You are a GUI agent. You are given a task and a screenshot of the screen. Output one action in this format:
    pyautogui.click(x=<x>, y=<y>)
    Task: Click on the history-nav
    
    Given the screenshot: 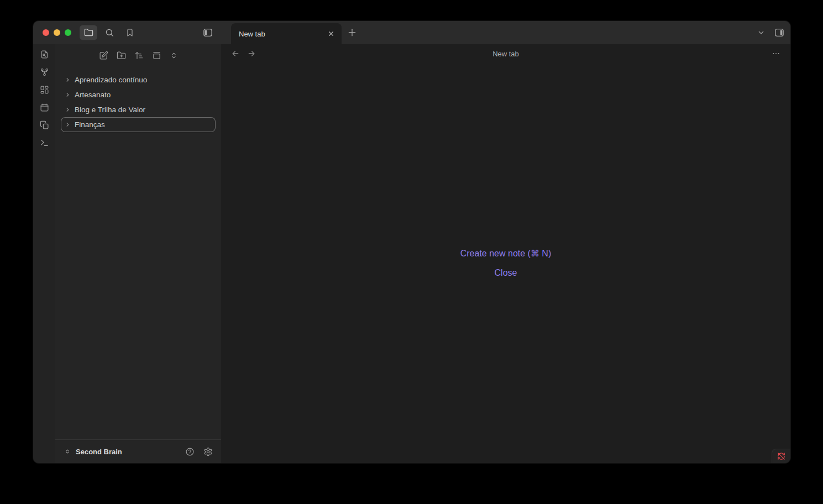 What is the action you would take?
    pyautogui.click(x=243, y=54)
    